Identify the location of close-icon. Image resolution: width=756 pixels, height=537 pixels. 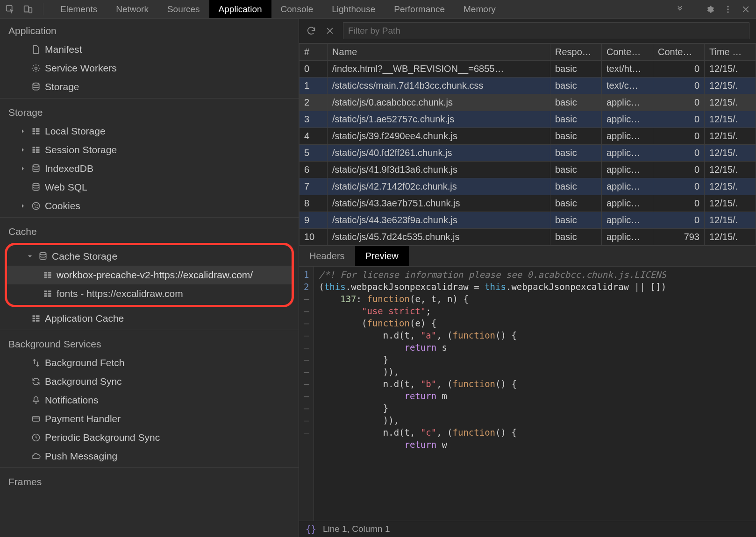
(746, 9).